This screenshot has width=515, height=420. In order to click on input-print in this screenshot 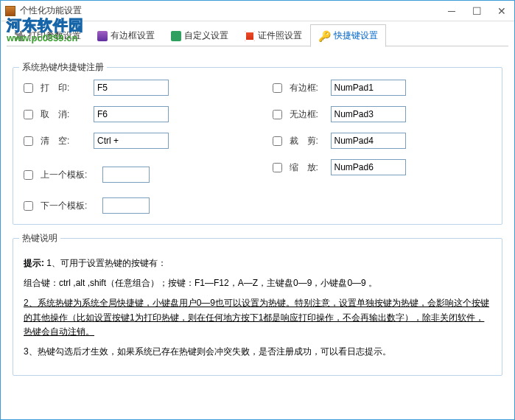, I will do `click(131, 88)`.